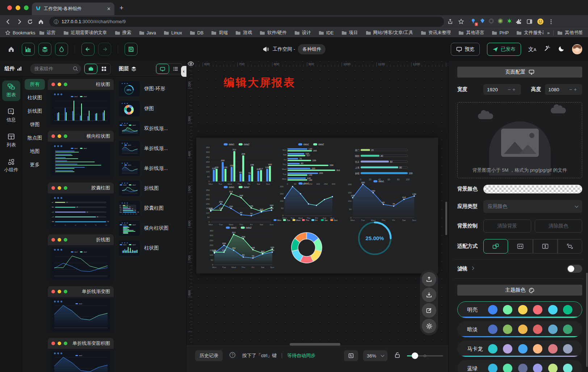  Describe the element at coordinates (62, 49) in the screenshot. I see `theme-panel-button` at that location.